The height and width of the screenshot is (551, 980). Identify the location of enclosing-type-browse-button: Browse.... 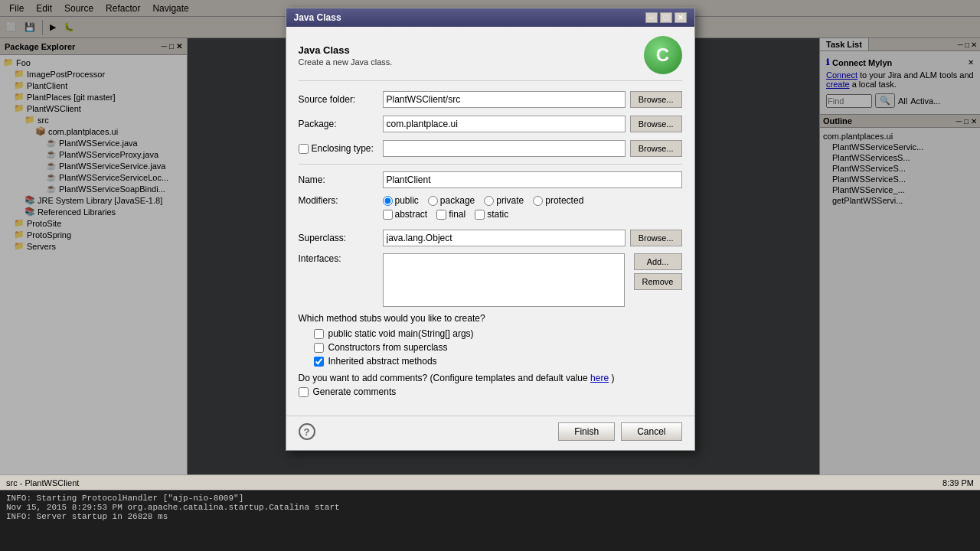
(656, 148).